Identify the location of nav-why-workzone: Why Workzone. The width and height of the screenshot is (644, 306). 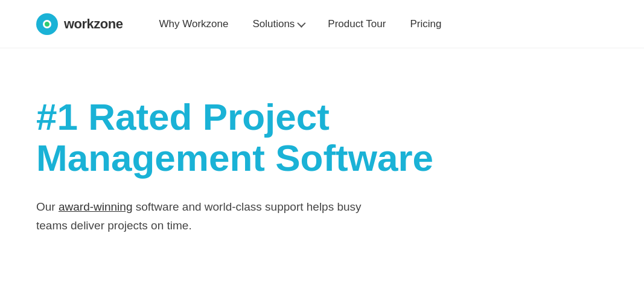
(193, 24).